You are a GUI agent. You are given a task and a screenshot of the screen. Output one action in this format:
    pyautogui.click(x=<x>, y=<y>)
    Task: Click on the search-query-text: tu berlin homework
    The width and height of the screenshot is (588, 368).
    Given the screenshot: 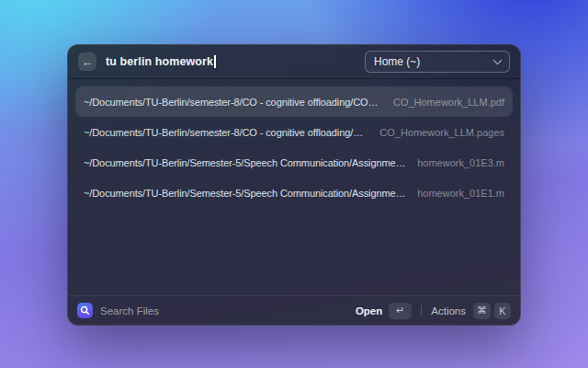 What is the action you would take?
    pyautogui.click(x=160, y=62)
    